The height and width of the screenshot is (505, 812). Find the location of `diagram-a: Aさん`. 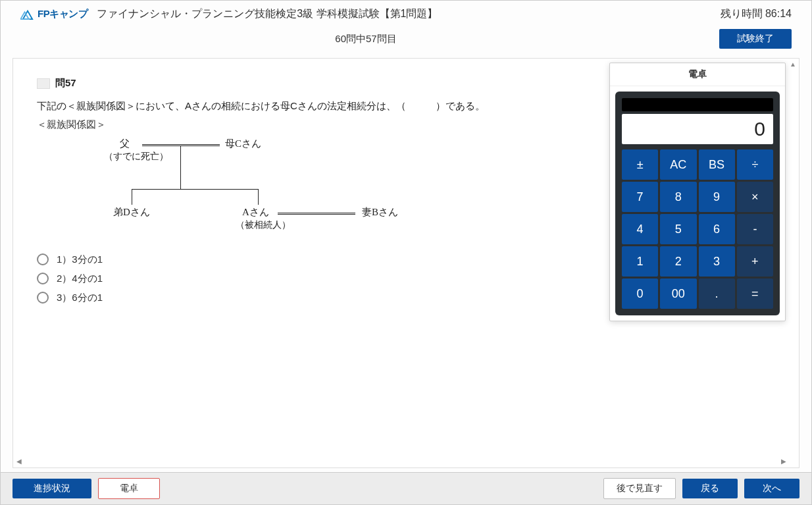

diagram-a: Aさん is located at coordinates (255, 213).